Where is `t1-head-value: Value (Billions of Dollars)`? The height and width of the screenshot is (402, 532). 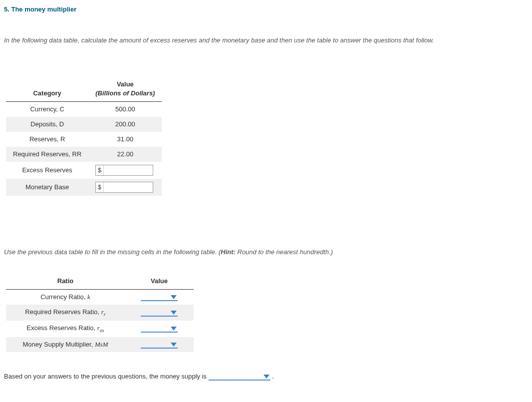
t1-head-value: Value (Billions of Dollars) is located at coordinates (125, 89).